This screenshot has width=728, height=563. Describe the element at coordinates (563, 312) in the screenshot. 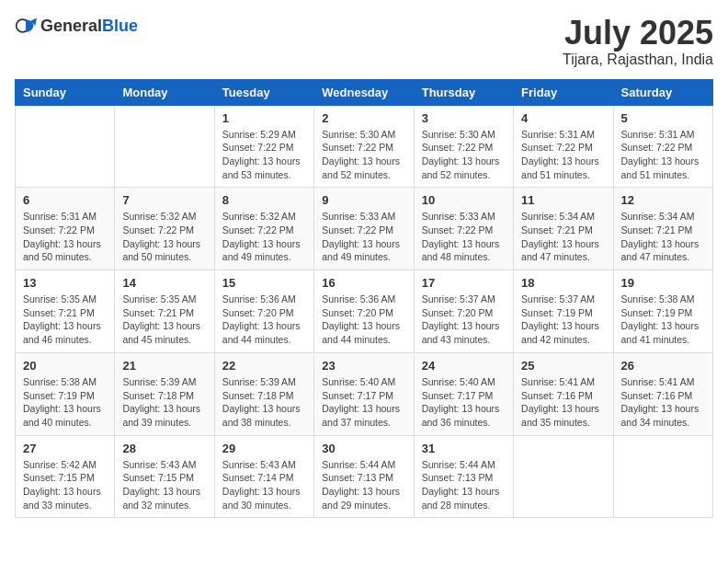

I see `day-cell-18: 18Sunrise: 5:37 AM Sunset: 7:19 PM Dayli…` at that location.